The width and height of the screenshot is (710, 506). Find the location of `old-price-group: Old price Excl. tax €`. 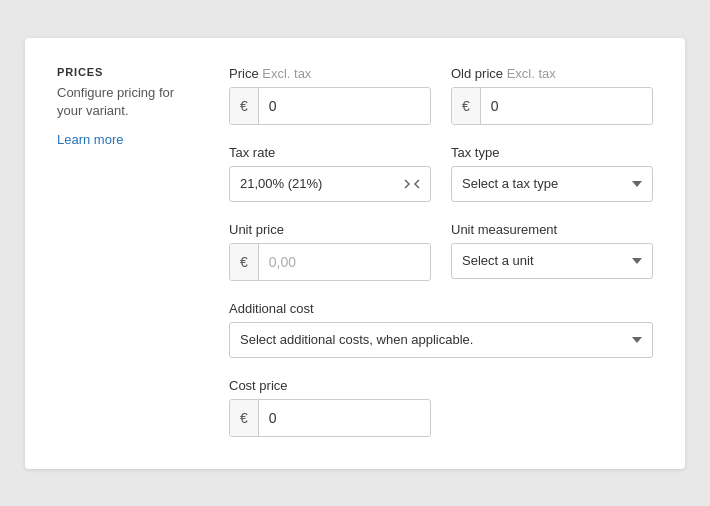

old-price-group: Old price Excl. tax € is located at coordinates (552, 96).